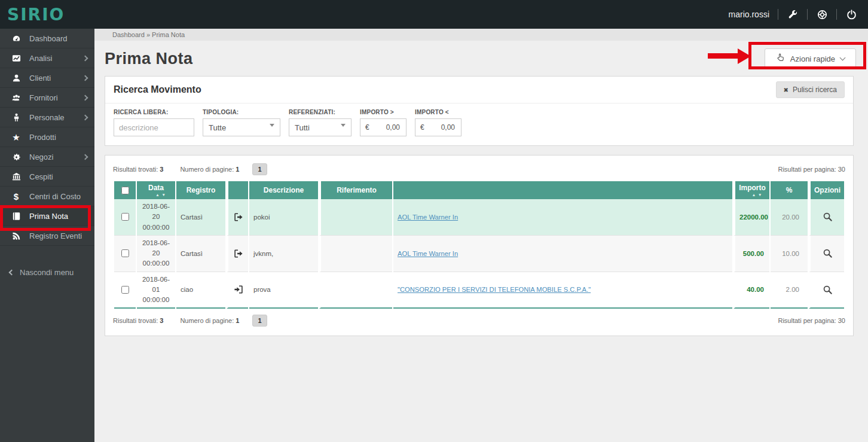  Describe the element at coordinates (815, 90) in the screenshot. I see `clear-search-label: Pulisci ricerca` at that location.